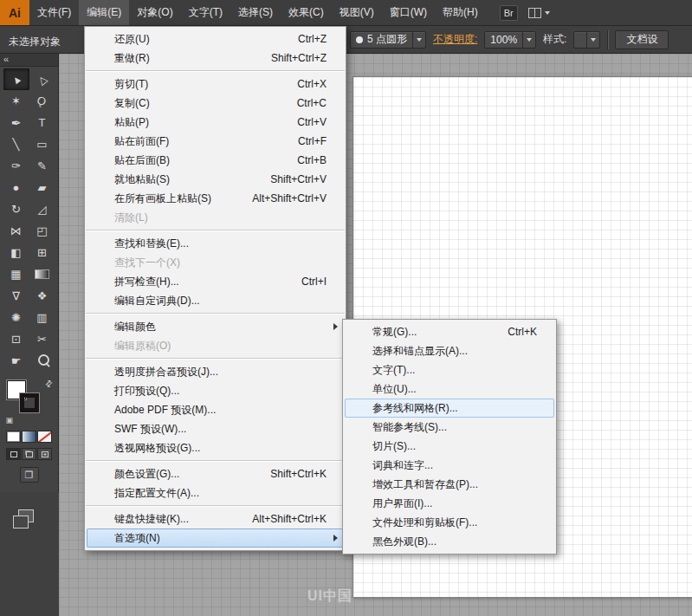 Image resolution: width=692 pixels, height=616 pixels. Describe the element at coordinates (42, 123) in the screenshot. I see `type-tool: T` at that location.